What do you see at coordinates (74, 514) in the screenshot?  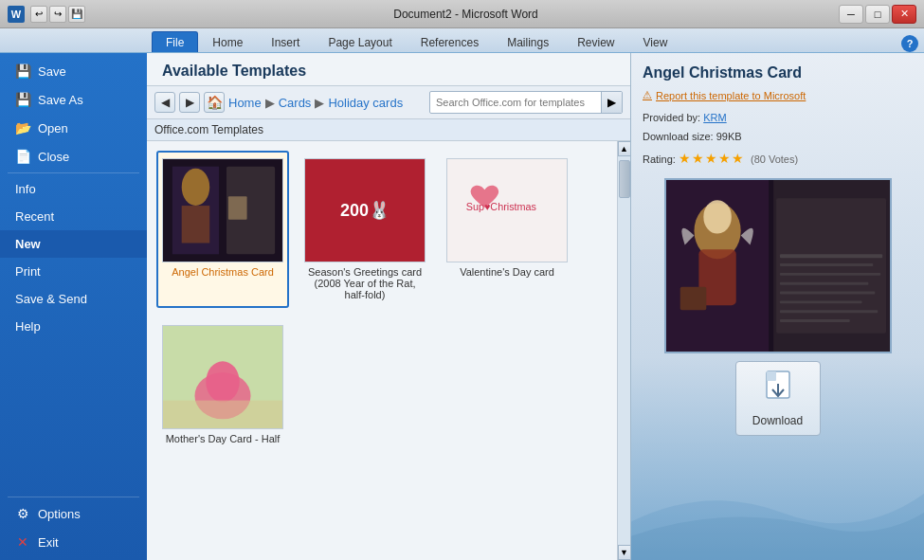 I see `sidebar-item-options: ⚙ Options` at bounding box center [74, 514].